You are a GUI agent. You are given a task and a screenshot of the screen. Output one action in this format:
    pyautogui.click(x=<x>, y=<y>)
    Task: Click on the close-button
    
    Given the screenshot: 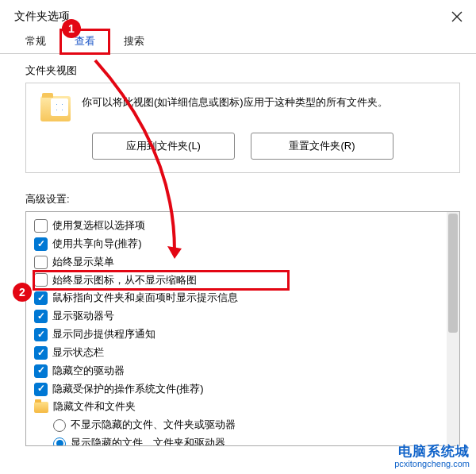 What is the action you would take?
    pyautogui.click(x=457, y=17)
    